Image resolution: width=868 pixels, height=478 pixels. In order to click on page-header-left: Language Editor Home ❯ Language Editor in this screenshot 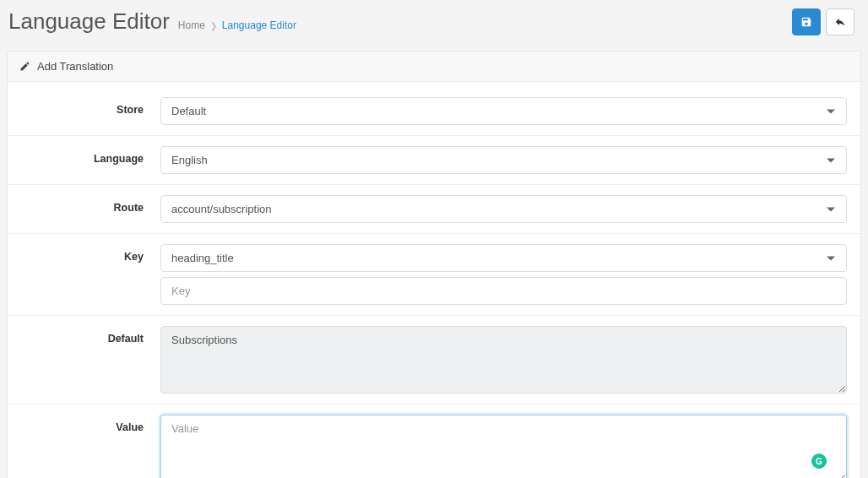, I will do `click(152, 22)`.